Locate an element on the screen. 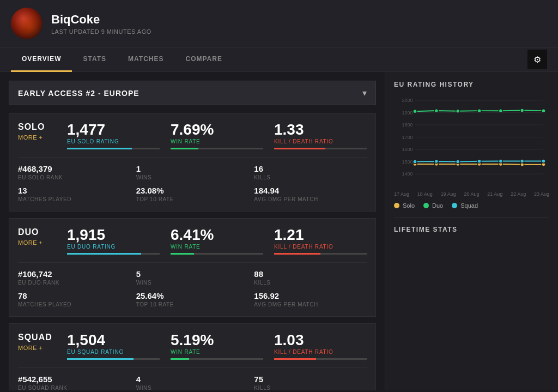  lifetime-stats-title: LIFETIME STATS is located at coordinates (472, 230).